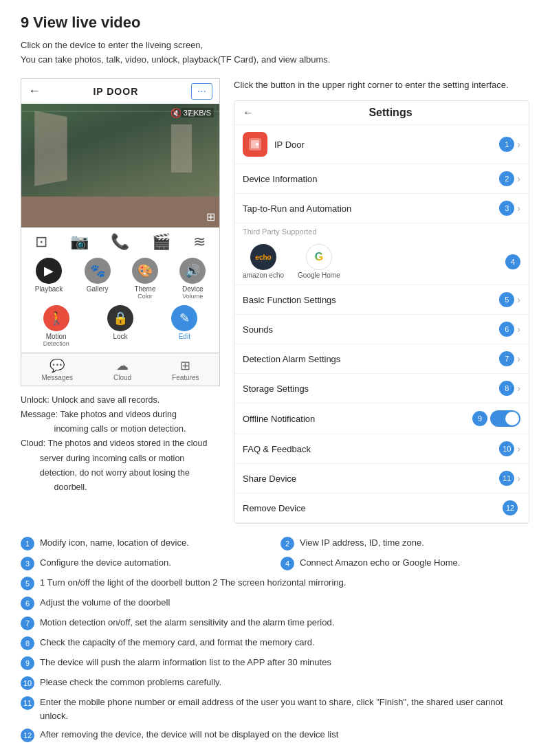 This screenshot has width=550, height=756. What do you see at coordinates (145, 279) in the screenshot?
I see `theme-btn: 🎨 Theme Color` at bounding box center [145, 279].